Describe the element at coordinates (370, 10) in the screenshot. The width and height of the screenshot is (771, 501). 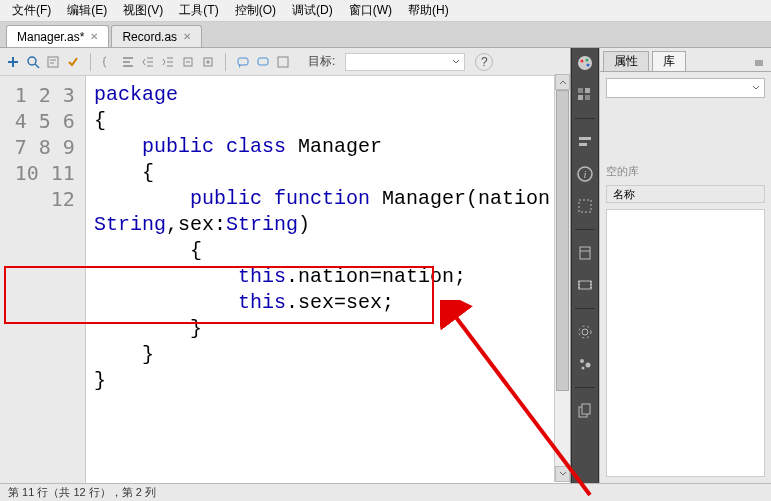
I see `menu-window: 窗口(W)` at that location.